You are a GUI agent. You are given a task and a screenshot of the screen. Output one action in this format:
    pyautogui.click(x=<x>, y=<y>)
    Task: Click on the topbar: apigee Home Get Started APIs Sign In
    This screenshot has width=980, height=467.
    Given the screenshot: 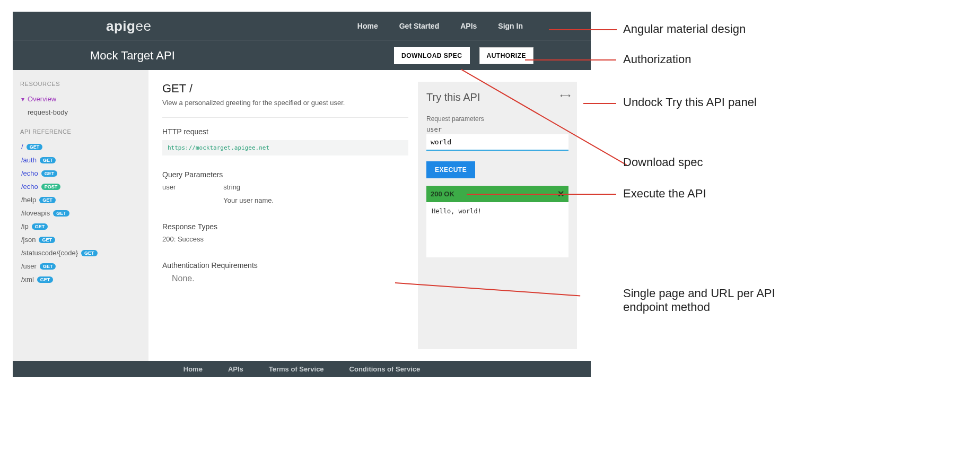 What is the action you would take?
    pyautogui.click(x=302, y=26)
    